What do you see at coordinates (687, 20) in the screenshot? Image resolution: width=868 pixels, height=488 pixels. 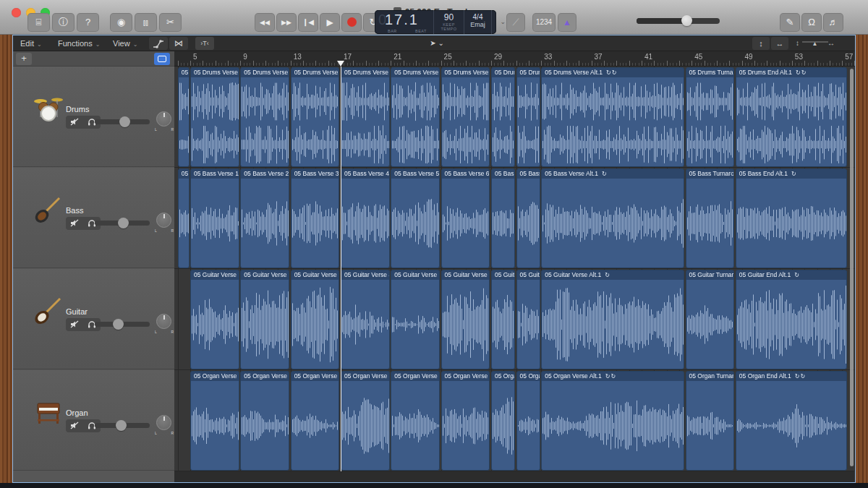 I see `master-volume-thumb` at bounding box center [687, 20].